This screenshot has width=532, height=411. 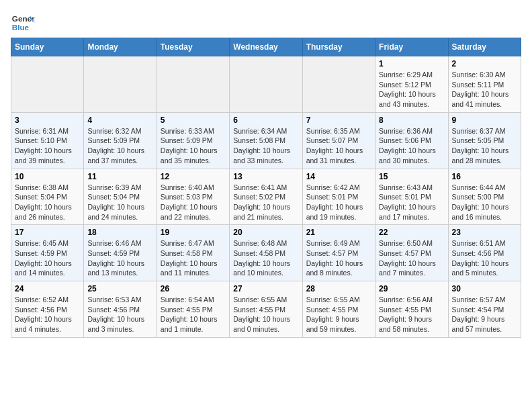 I want to click on weekday-tuesday: Tuesday, so click(x=193, y=47).